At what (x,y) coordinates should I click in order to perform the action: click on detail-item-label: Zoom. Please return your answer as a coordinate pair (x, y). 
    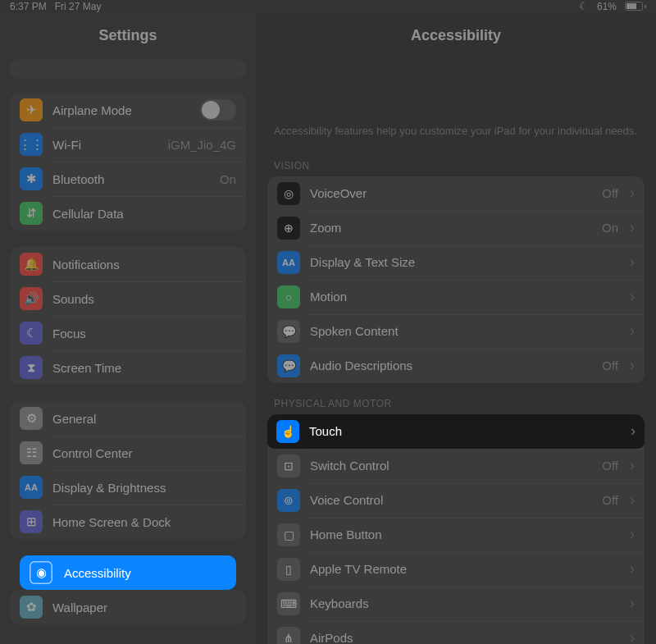
    Looking at the image, I should click on (451, 228).